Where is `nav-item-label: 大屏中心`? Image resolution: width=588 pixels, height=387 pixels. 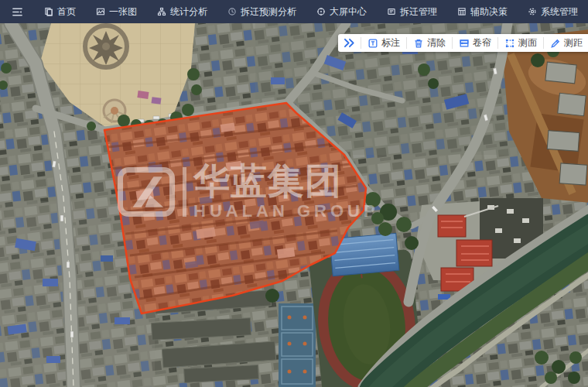 nav-item-label: 大屏中心 is located at coordinates (348, 12).